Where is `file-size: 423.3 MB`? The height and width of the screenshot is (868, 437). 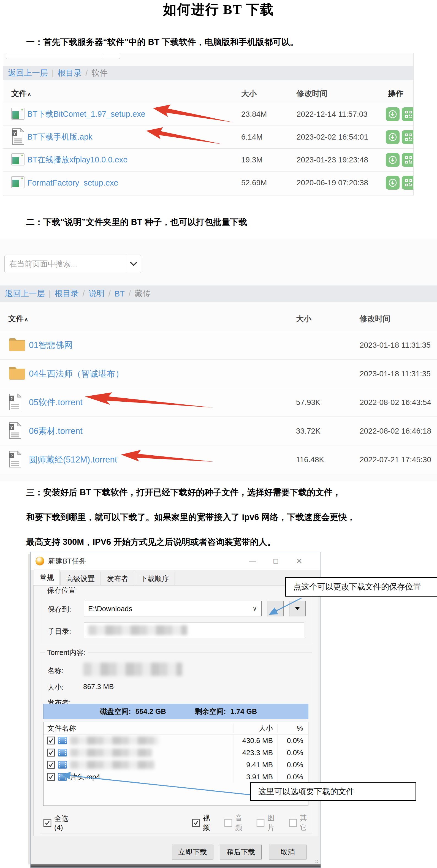 file-size: 423.3 MB is located at coordinates (255, 753).